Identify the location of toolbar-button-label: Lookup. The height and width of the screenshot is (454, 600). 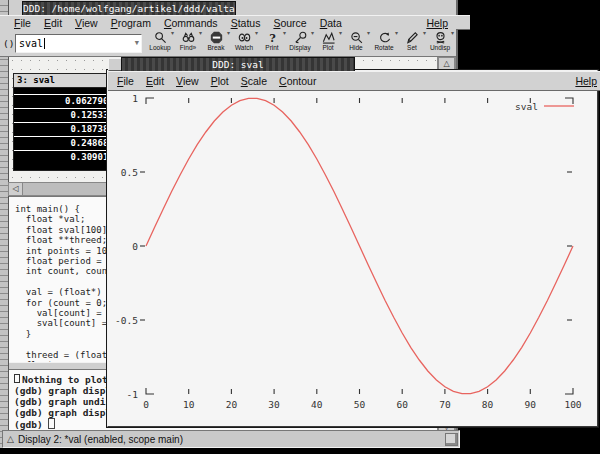
(160, 48).